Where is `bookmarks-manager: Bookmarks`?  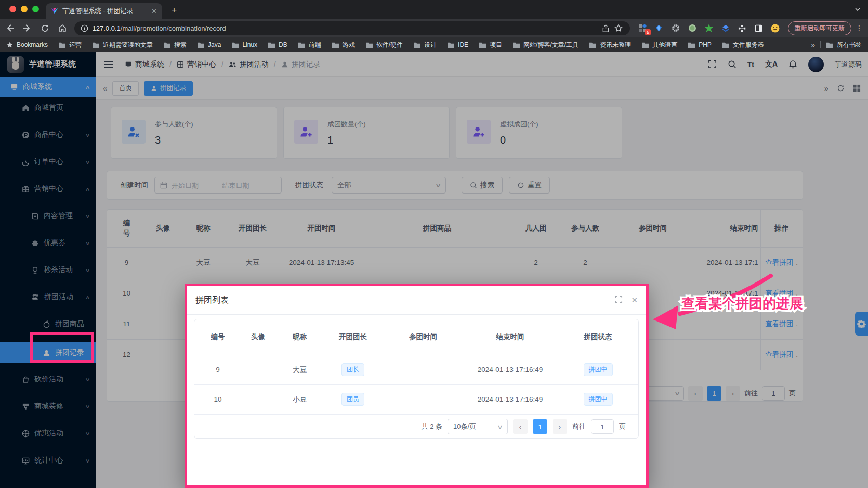 bookmarks-manager: Bookmarks is located at coordinates (27, 45).